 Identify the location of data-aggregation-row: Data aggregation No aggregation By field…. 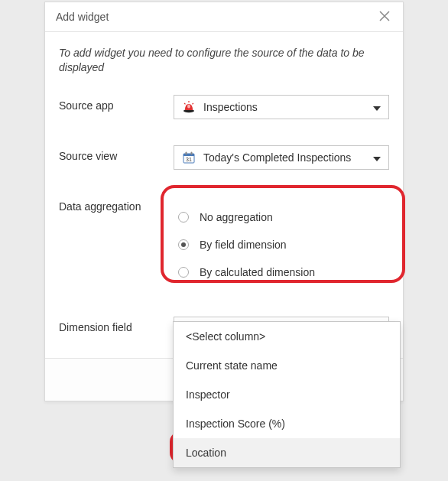
(224, 243).